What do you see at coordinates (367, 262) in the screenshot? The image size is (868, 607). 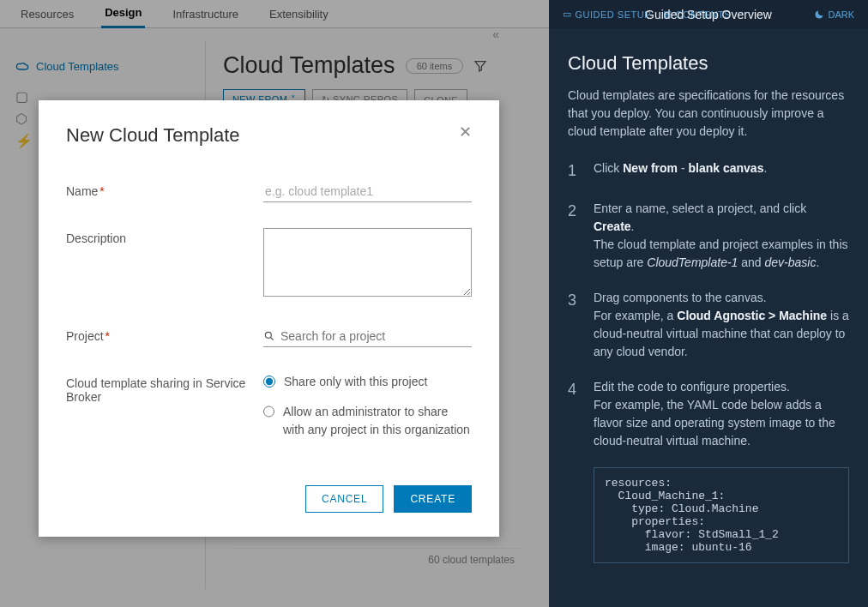 I see `description-field` at bounding box center [367, 262].